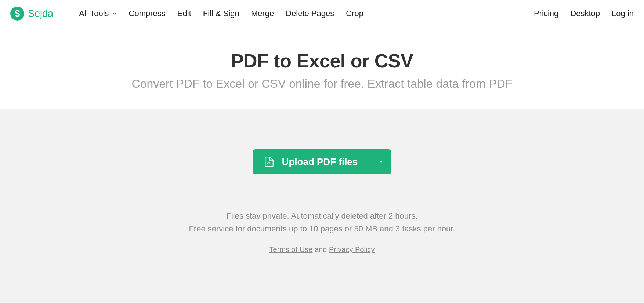 This screenshot has height=303, width=644. Describe the element at coordinates (355, 14) in the screenshot. I see `nav-crop-label: Crop` at that location.